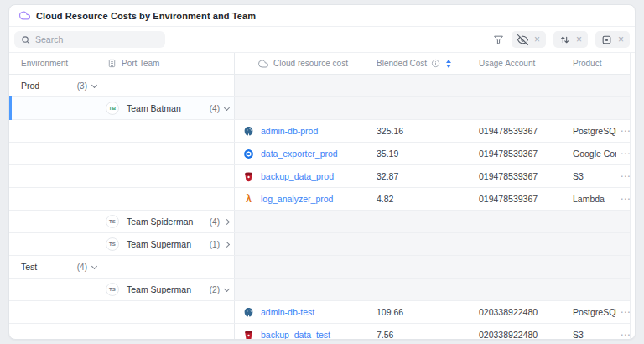  What do you see at coordinates (415, 131) in the screenshot?
I see `blended-cost-value: 325.16` at bounding box center [415, 131].